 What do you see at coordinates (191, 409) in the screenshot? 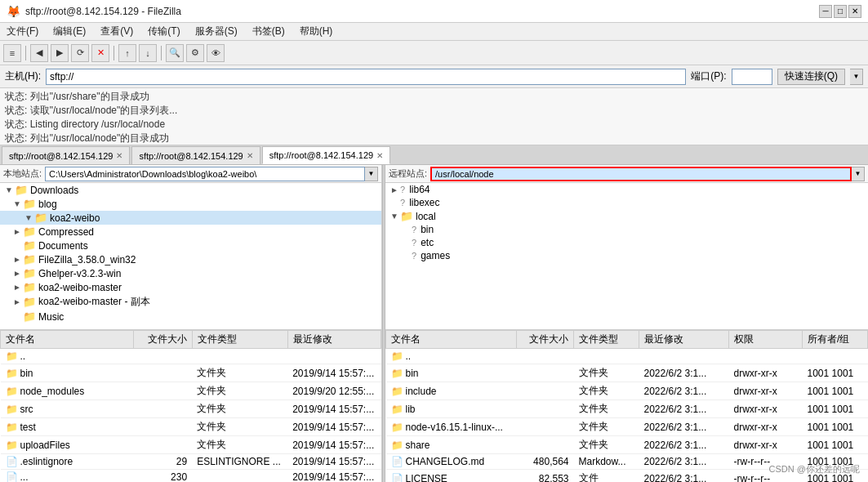
I see `table-row: 📁src 文件夹 2019/9/14 15:57:...` at bounding box center [191, 409].